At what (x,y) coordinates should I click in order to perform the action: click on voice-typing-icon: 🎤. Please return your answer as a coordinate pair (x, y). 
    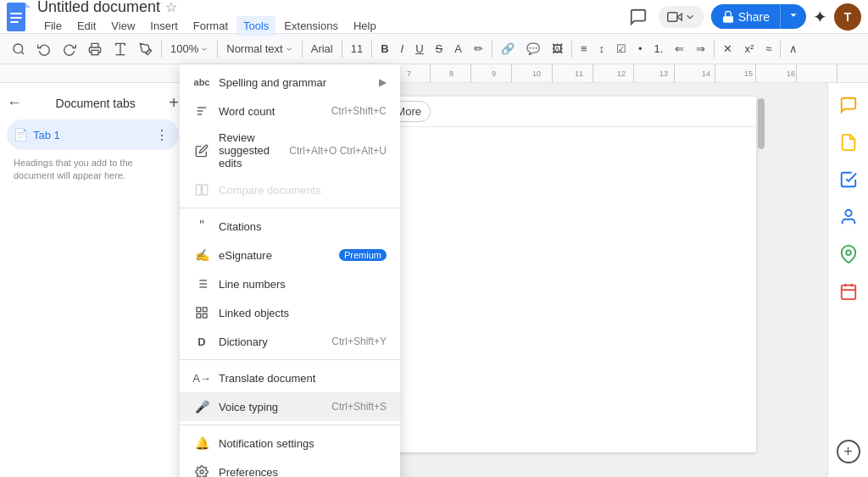
    Looking at the image, I should click on (202, 407).